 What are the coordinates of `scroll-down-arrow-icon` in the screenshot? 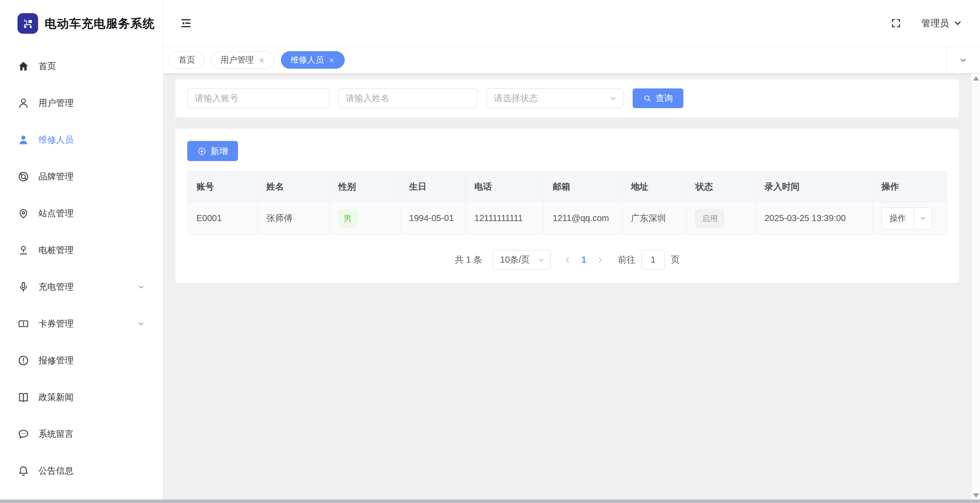 It's located at (976, 496).